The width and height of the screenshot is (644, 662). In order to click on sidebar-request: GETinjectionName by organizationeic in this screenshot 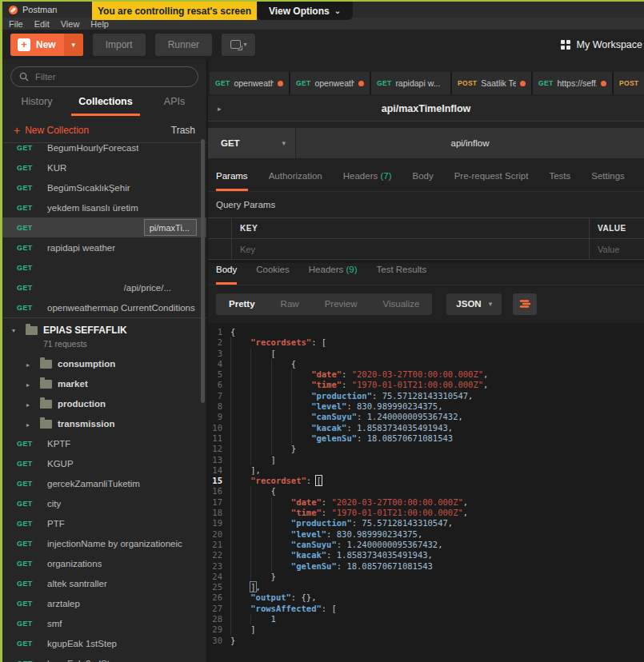, I will do `click(104, 544)`.